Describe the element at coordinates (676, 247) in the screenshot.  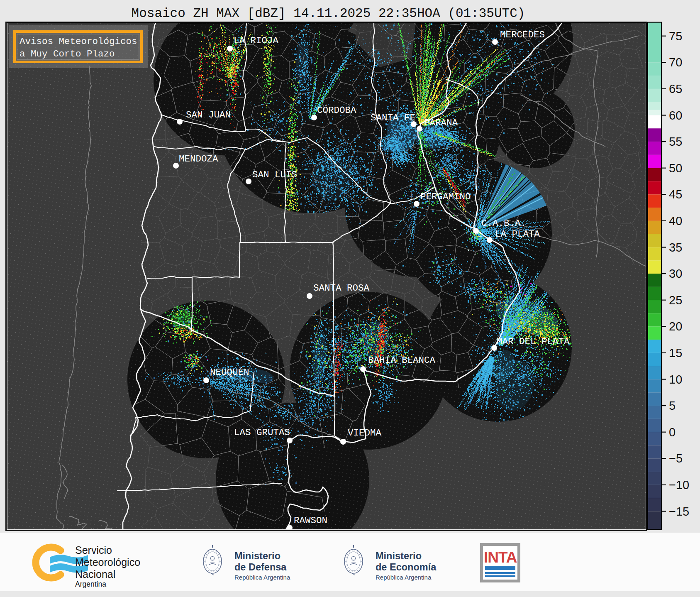
I see `svg-text: 35` at that location.